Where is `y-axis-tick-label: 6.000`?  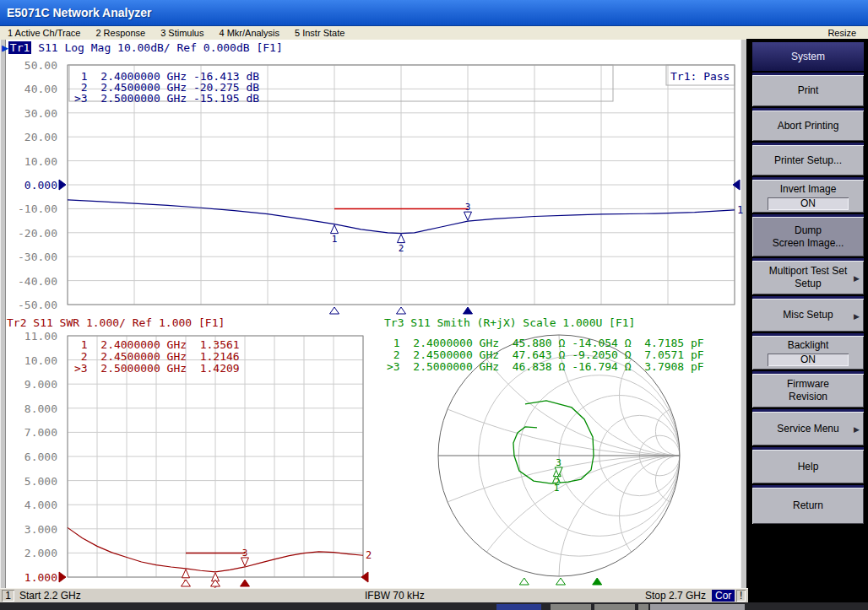 y-axis-tick-label: 6.000 is located at coordinates (29, 457).